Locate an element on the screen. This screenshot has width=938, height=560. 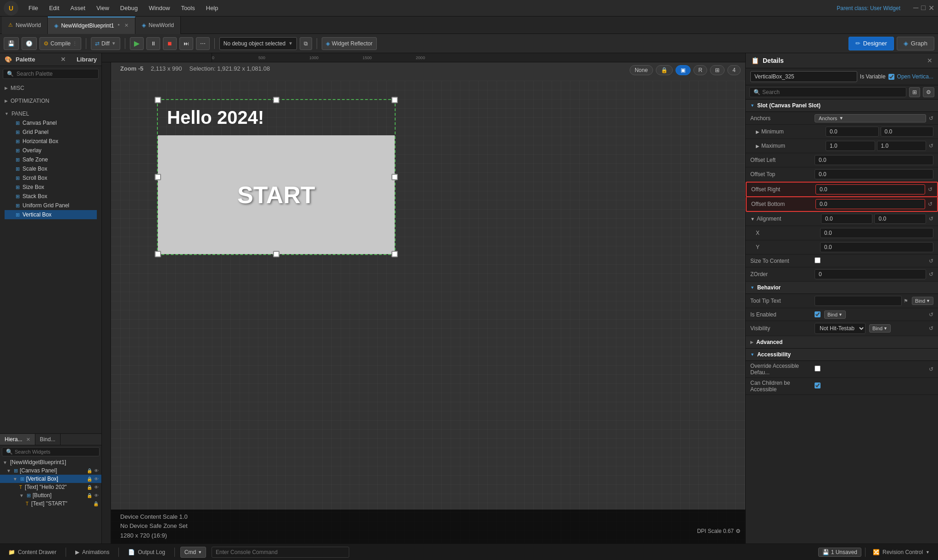
play-button: ▶ is located at coordinates (137, 44).